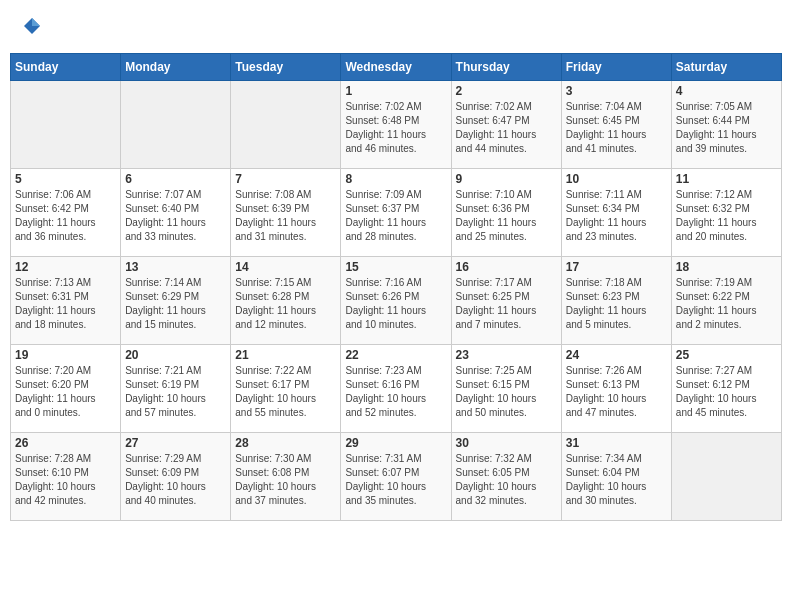  Describe the element at coordinates (66, 216) in the screenshot. I see `day-info: Sunrise: 7:06 AM Sunset: 6:42 PM Dayligh…` at that location.